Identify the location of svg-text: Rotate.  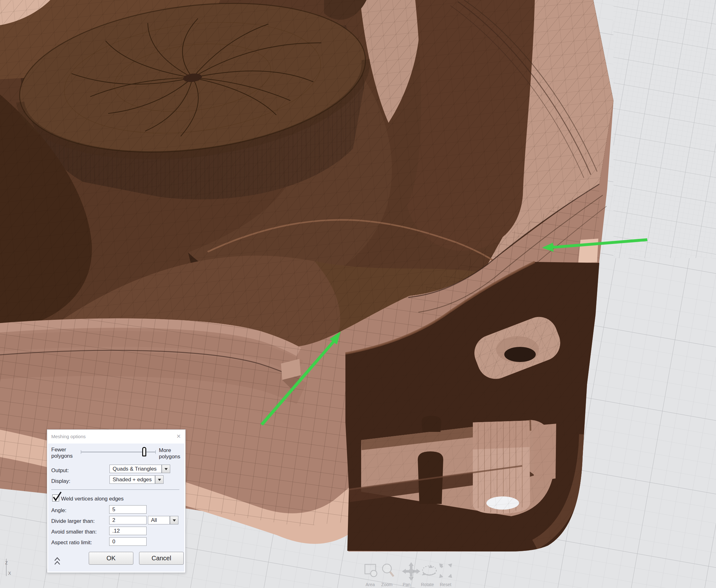
(427, 585).